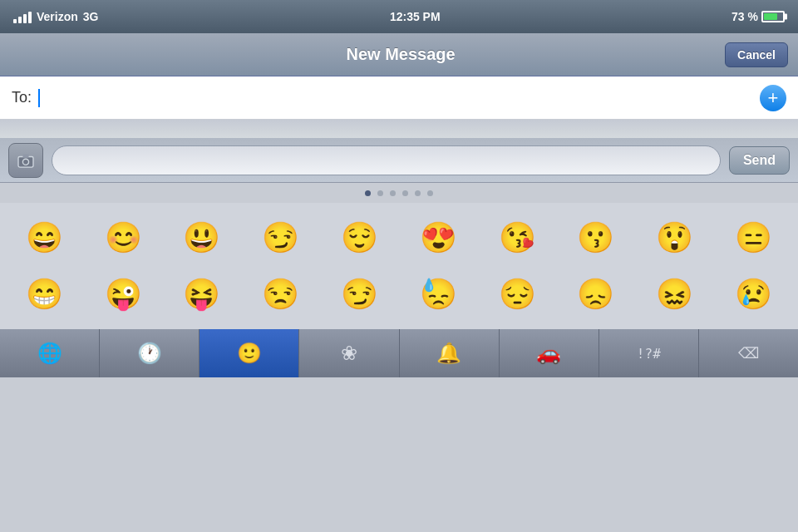  What do you see at coordinates (249, 353) in the screenshot?
I see `kb-key-emoji: 🙂` at bounding box center [249, 353].